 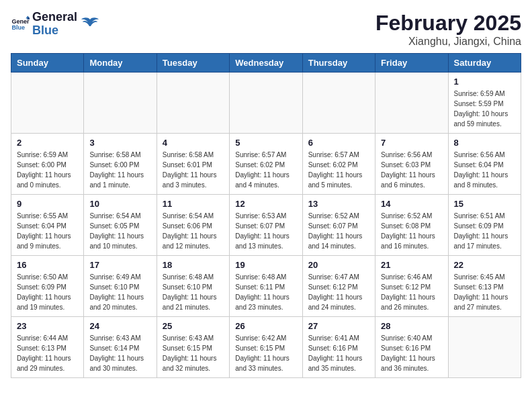 What do you see at coordinates (484, 103) in the screenshot?
I see `day-cell: 1Sunrise: 6:59 AM Sunset: 5:59 PM Daylig…` at bounding box center [484, 103].